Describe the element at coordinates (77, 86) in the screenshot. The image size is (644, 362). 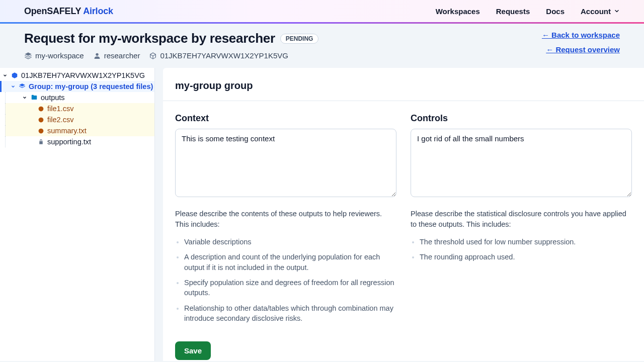
I see `tree-group: Group: my-group (3 requested files)` at that location.